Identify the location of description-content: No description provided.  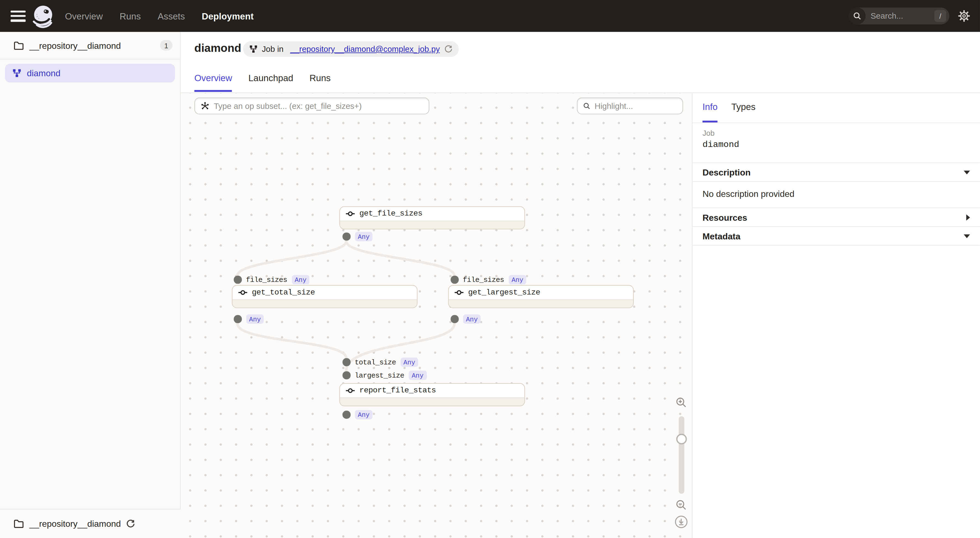
(836, 194).